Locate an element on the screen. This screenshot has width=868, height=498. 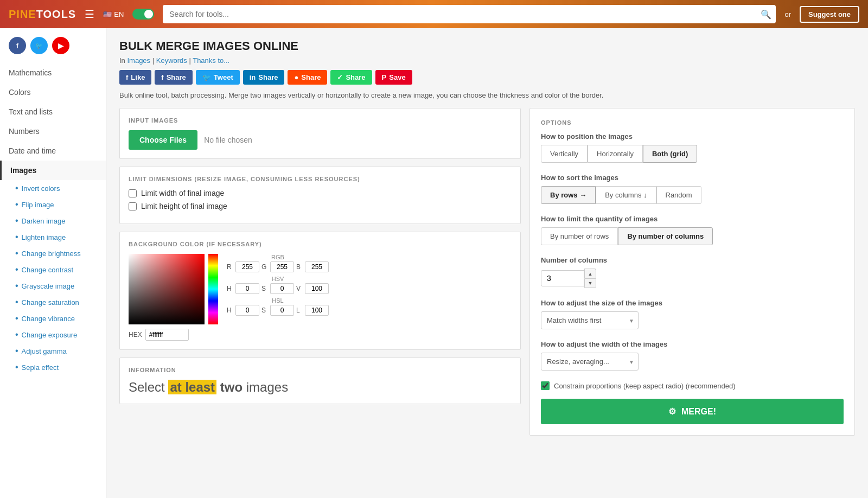
language-selector: 🇺🇸 EN is located at coordinates (113, 14).